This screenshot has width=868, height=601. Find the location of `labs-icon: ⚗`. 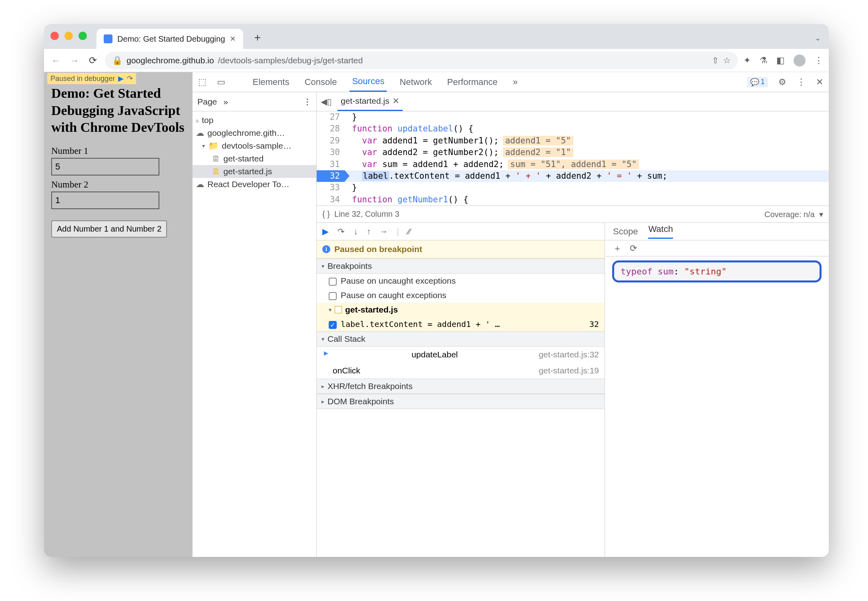

labs-icon: ⚗ is located at coordinates (764, 61).